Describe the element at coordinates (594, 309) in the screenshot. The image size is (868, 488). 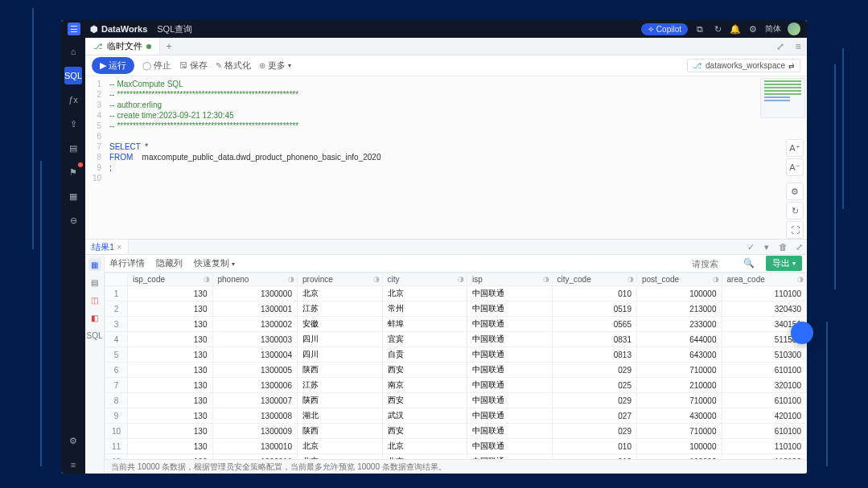
I see `cell: 0519` at that location.